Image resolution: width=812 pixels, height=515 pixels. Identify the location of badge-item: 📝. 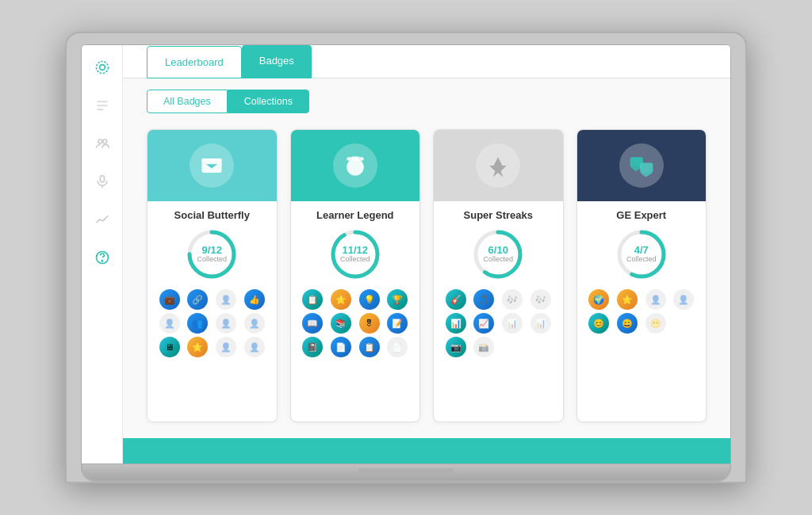
(397, 323).